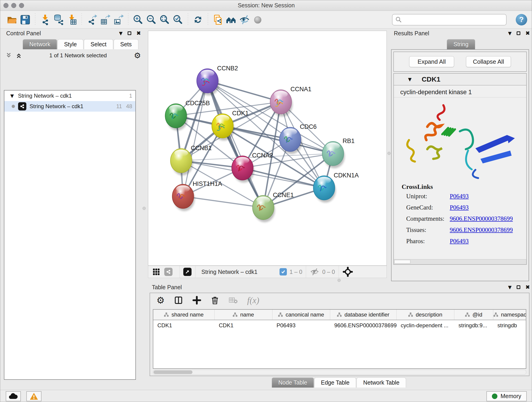 The width and height of the screenshot is (532, 402). Describe the element at coordinates (425, 325) in the screenshot. I see `table-cell: cyclin-dependent ...` at that location.